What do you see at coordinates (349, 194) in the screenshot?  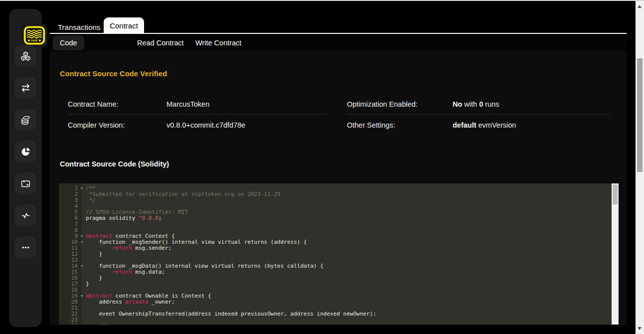 I see `code-text: *Submitted for verification at scpttoken…` at bounding box center [349, 194].